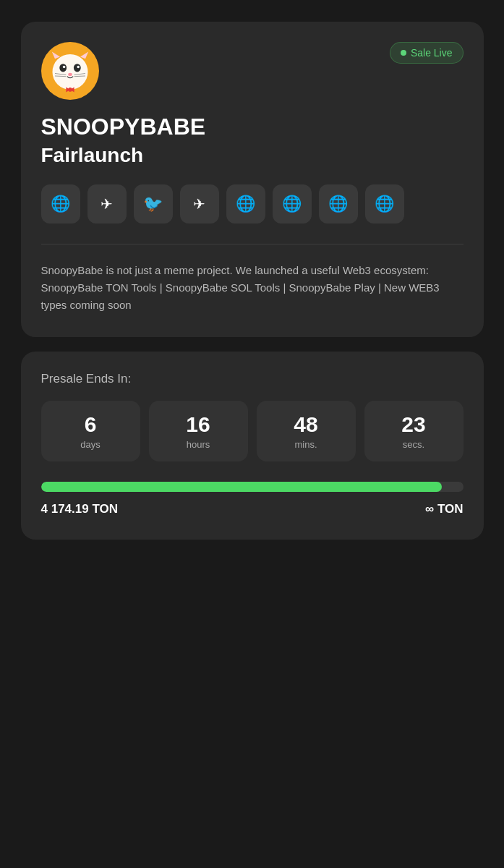 Image resolution: width=504 pixels, height=868 pixels. Describe the element at coordinates (403, 53) in the screenshot. I see `sale-live-dot` at that location.